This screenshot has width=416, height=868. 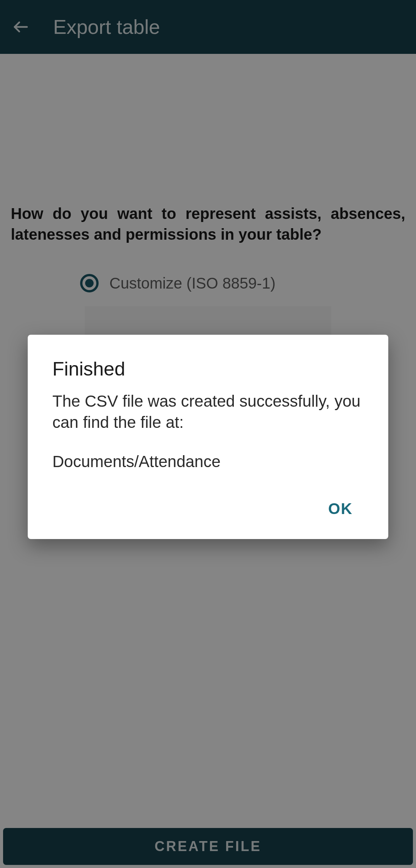 I want to click on dialog-message-1: The CSV file was created successfully, y…, so click(x=208, y=412).